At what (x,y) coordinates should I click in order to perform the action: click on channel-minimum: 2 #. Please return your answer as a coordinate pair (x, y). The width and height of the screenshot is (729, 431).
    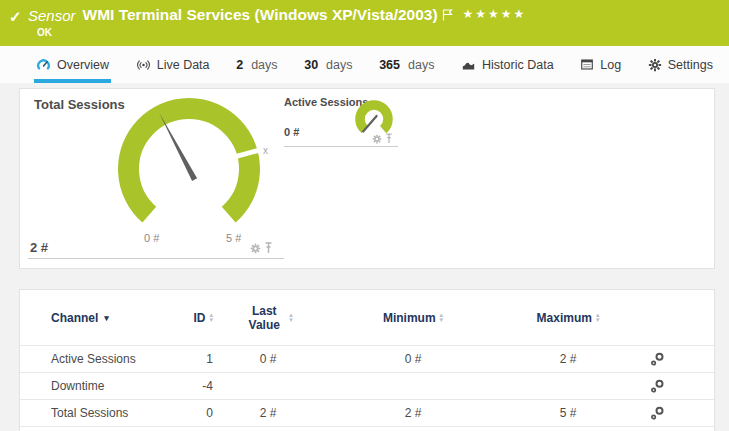
    Looking at the image, I should click on (414, 413).